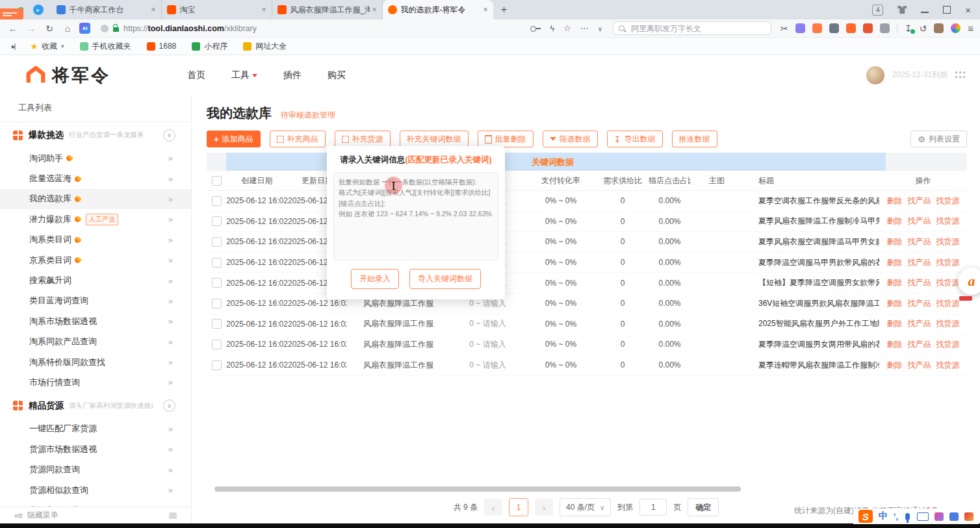 The height and width of the screenshot is (528, 980). I want to click on hidden-menu-toggle: 隐藏菜单, so click(96, 515).